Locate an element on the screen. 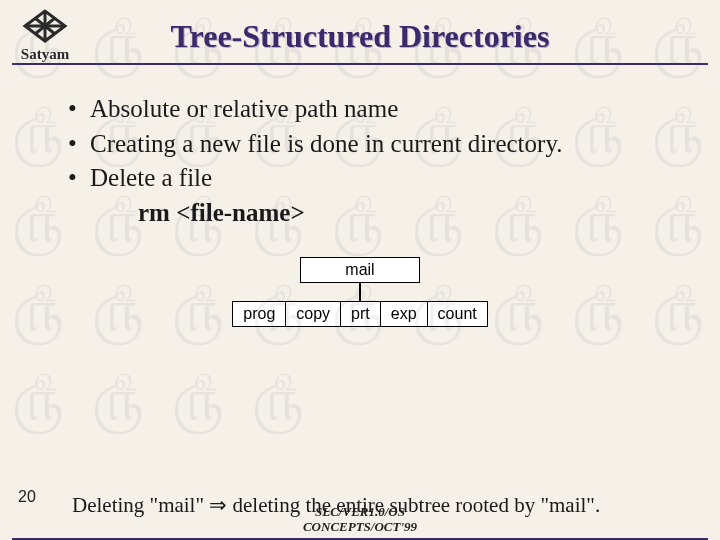  tree-child-node: count is located at coordinates (458, 314).